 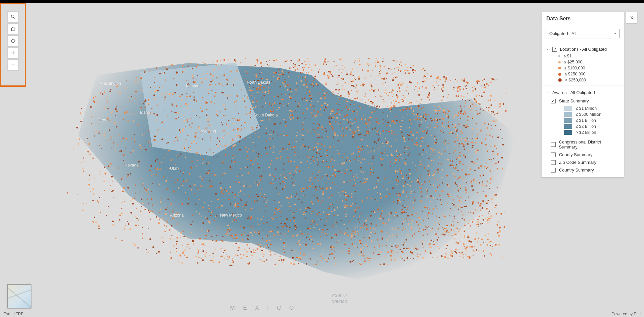 I want to click on legend-label: ≤ $100,000, so click(x=575, y=68).